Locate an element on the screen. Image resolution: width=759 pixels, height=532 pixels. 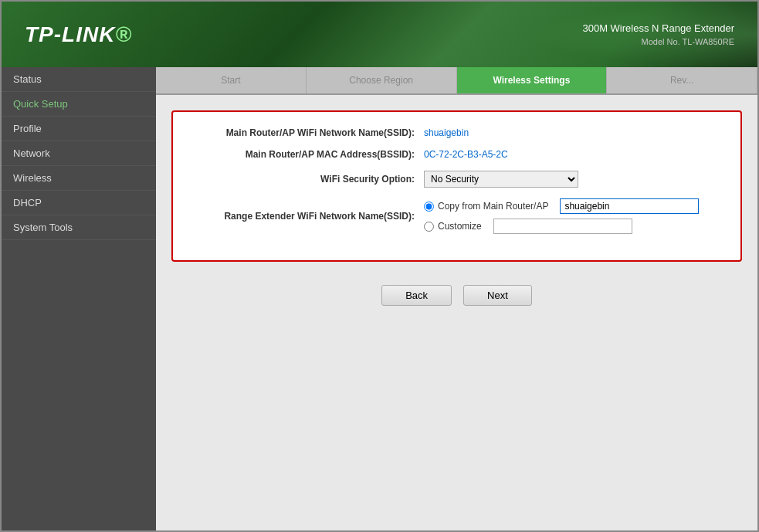
tab-choose-region: Choose Region is located at coordinates (381, 80).